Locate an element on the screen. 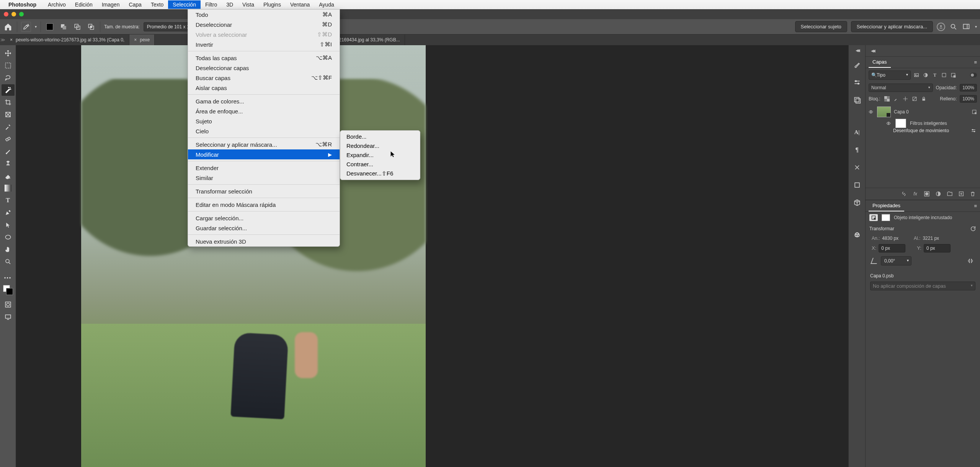 The image size is (980, 467). menu-seleccion: Selección is located at coordinates (185, 5).